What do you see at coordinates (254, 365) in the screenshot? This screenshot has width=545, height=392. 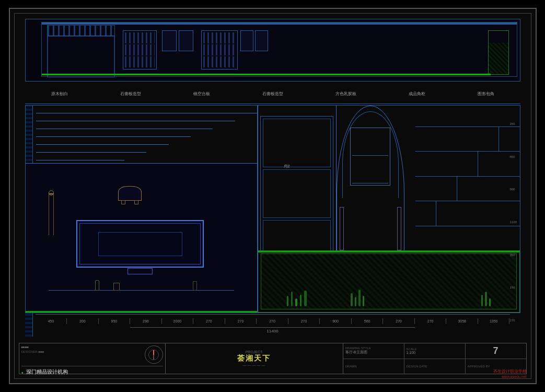 I see `project-sub: — — — — —` at bounding box center [254, 365].